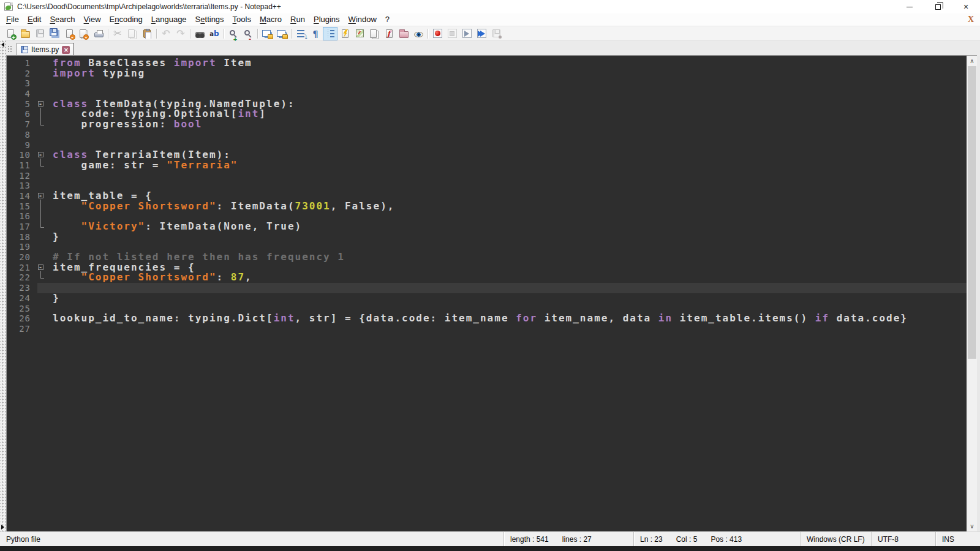 The height and width of the screenshot is (551, 980). I want to click on code-line-8: 8, so click(486, 135).